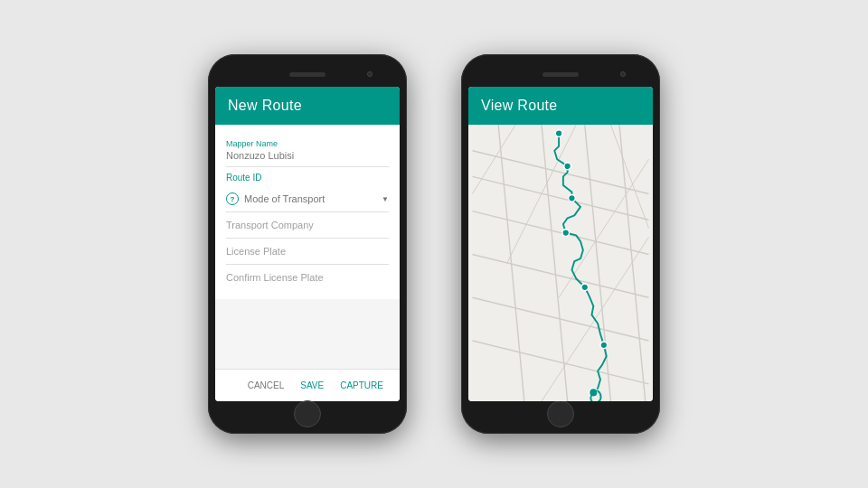 This screenshot has height=488, width=868. I want to click on phone-top-bar-right, so click(561, 74).